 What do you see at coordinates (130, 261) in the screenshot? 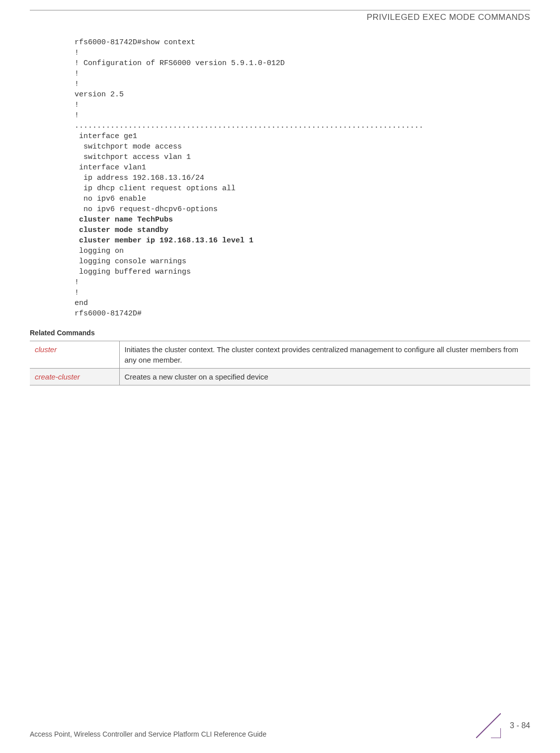
I see `code-line: logging console warnings` at bounding box center [130, 261].